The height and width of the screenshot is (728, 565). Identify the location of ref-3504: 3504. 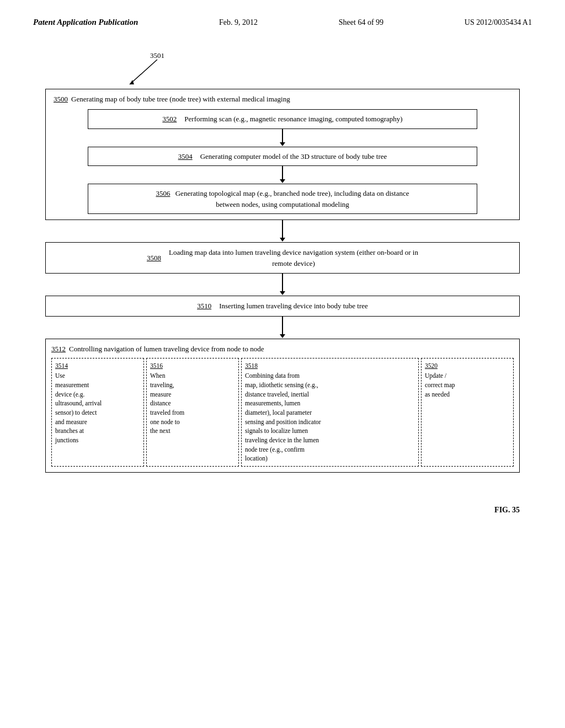
(185, 157).